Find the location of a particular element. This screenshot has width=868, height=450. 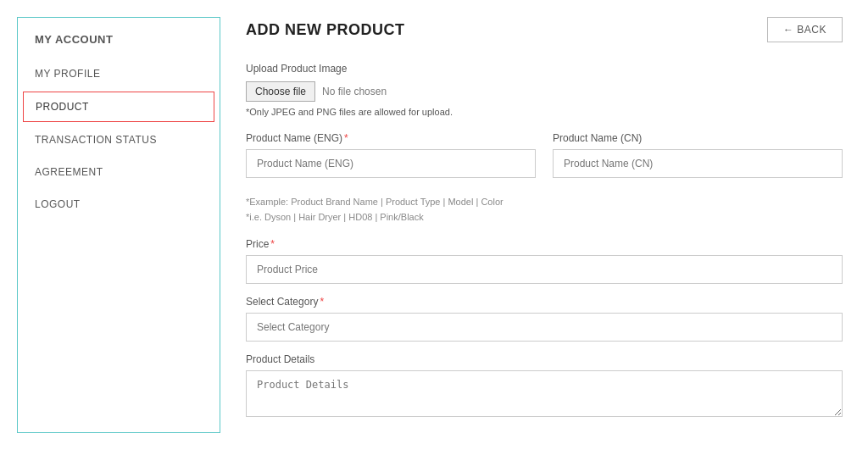

page-title: ADD NEW PRODUCT is located at coordinates (326, 31).